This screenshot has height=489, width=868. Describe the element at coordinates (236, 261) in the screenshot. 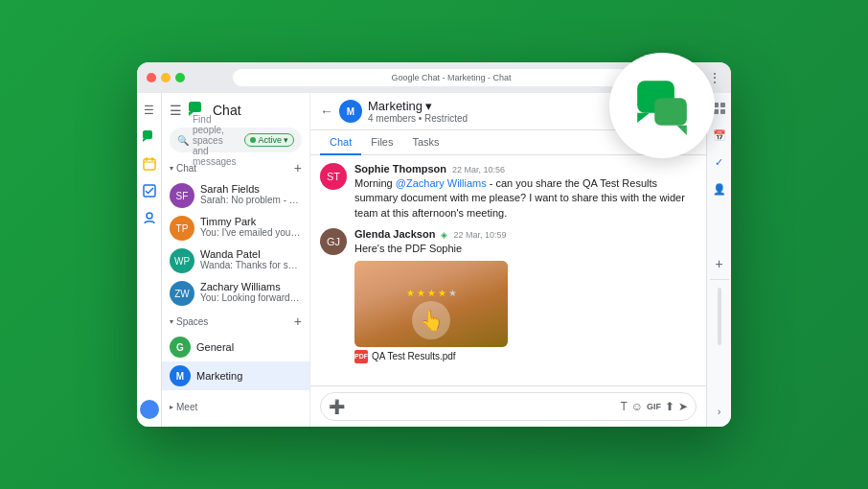

I see `chat-item-wanda: WP Wanda Patel Wanda: Thanks for sharing…` at that location.